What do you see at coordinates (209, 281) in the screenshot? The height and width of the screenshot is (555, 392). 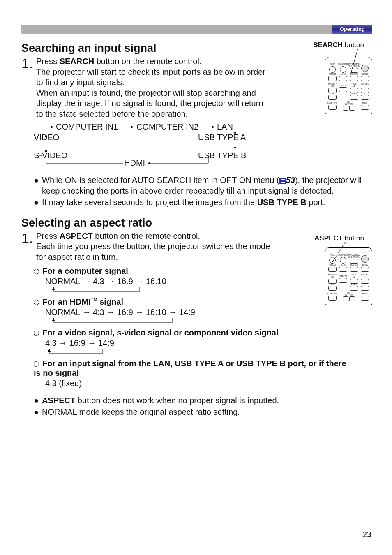 I see `s2-sub1-modes: NORMAL → 4:3 → 16:9 → 16:10` at bounding box center [209, 281].